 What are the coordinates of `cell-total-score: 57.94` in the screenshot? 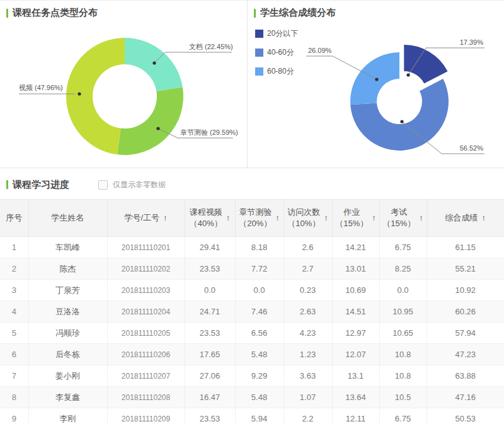 It's located at (465, 333).